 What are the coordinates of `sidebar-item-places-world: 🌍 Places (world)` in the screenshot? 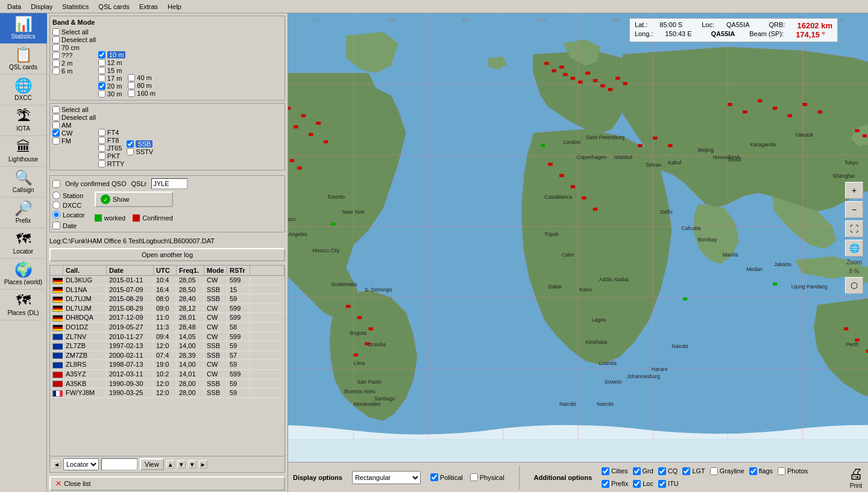 It's located at (24, 275).